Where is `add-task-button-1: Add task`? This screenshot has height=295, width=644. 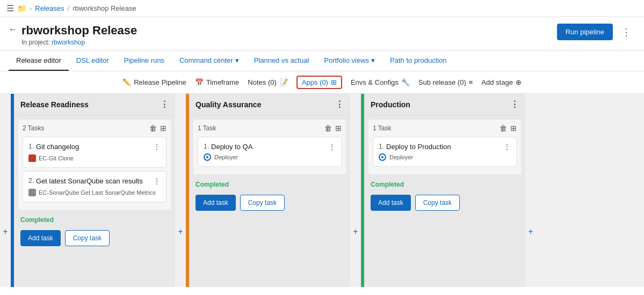
add-task-button-1: Add task is located at coordinates (41, 238).